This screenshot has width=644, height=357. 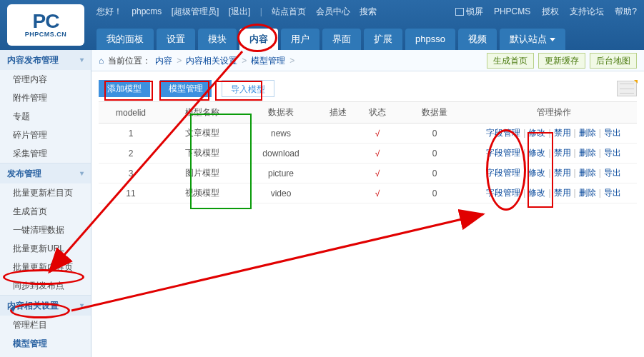 I want to click on add-model-button: 添加模型, so click(x=124, y=89).